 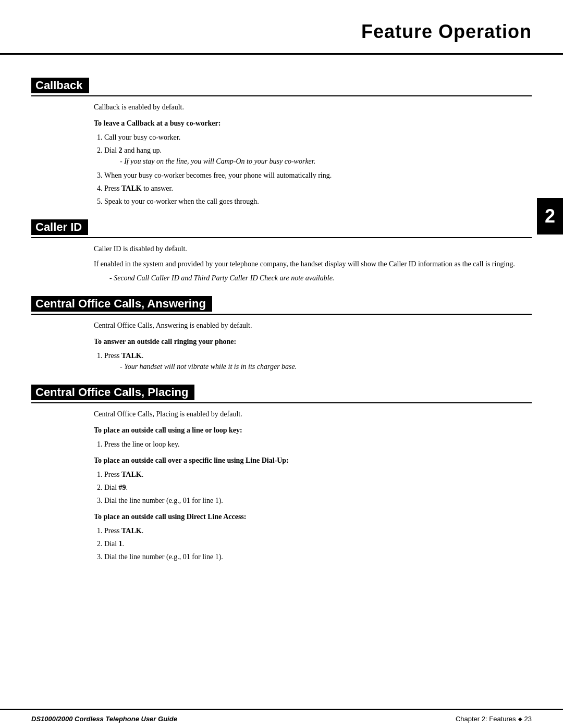 I want to click on callback-title: Callback, so click(x=60, y=85).